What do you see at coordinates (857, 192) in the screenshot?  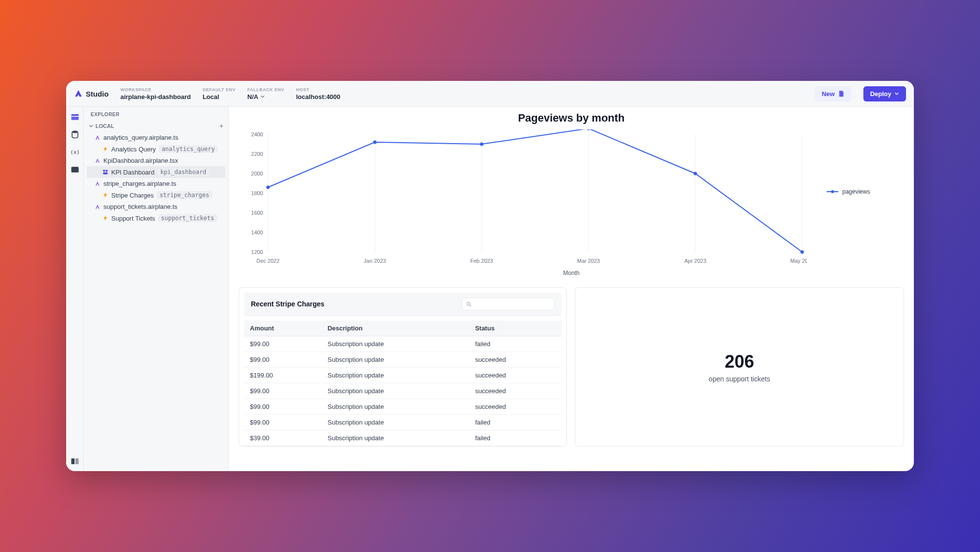 I see `legend-label: pageviews` at bounding box center [857, 192].